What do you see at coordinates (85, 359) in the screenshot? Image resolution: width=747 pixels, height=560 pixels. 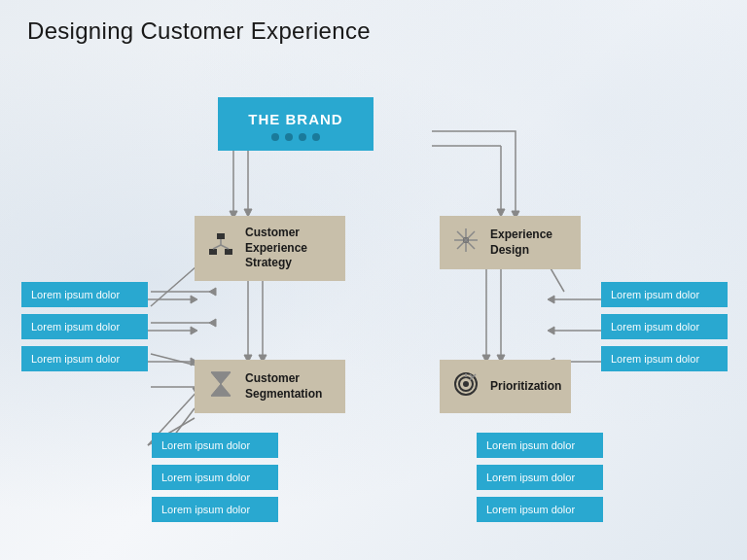 I see `left-top-item-3: Lorem ipsum dolor` at bounding box center [85, 359].